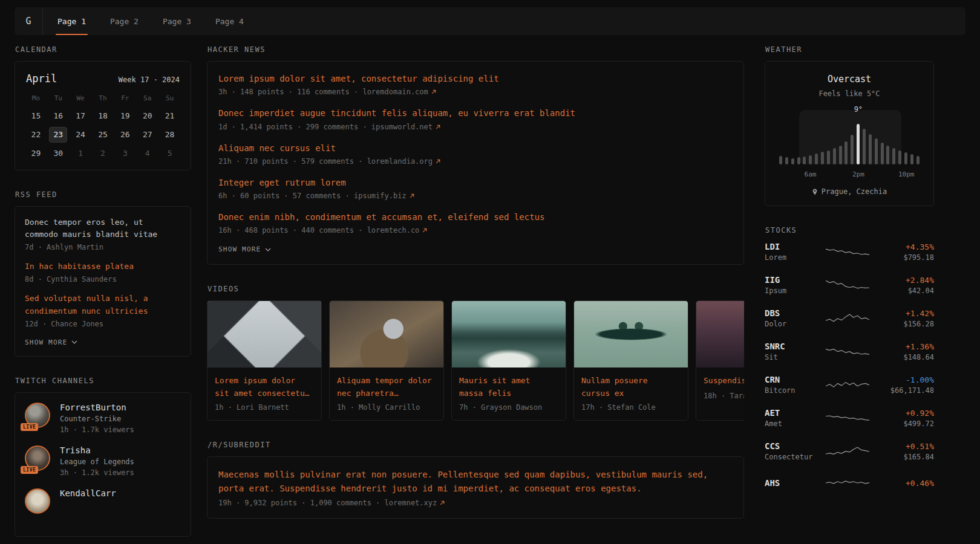 This screenshot has width=980, height=544. I want to click on stock-row: AETAmet +0.92%$499.72, so click(849, 418).